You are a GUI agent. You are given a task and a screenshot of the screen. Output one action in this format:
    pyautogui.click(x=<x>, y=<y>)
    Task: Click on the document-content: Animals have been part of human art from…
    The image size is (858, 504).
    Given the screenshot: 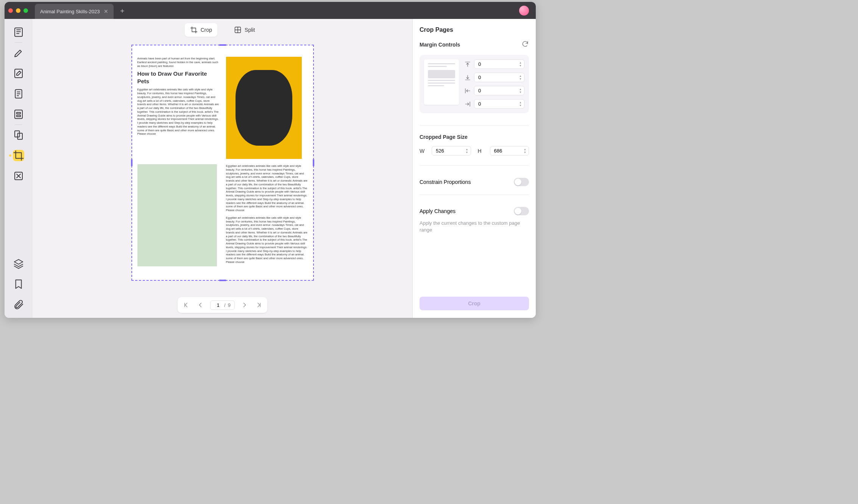 What is the action you would take?
    pyautogui.click(x=223, y=162)
    